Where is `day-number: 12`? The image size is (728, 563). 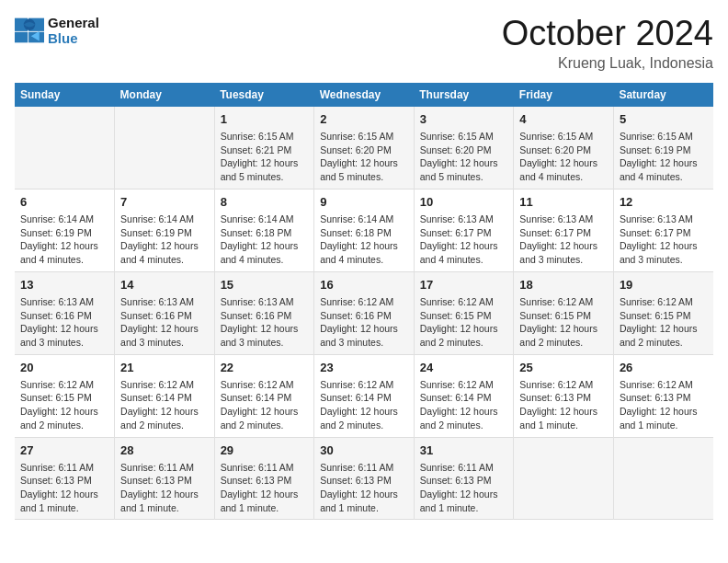
day-number: 12 is located at coordinates (664, 202).